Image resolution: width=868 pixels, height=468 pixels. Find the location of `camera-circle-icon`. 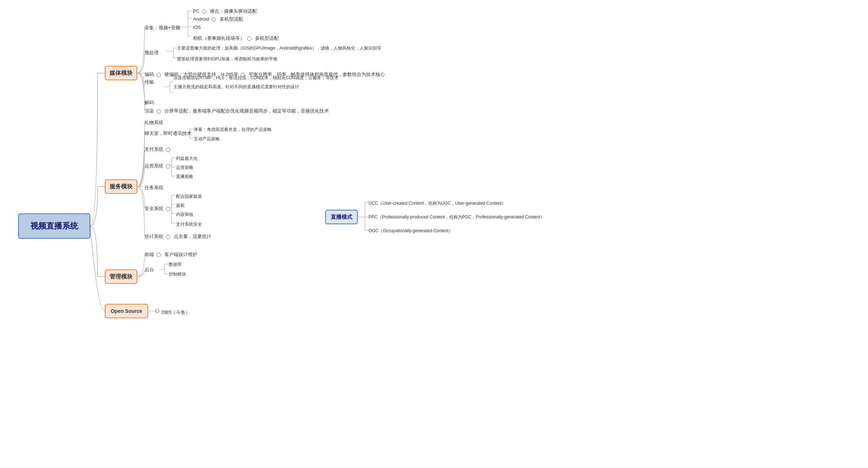

camera-circle-icon is located at coordinates (249, 39).